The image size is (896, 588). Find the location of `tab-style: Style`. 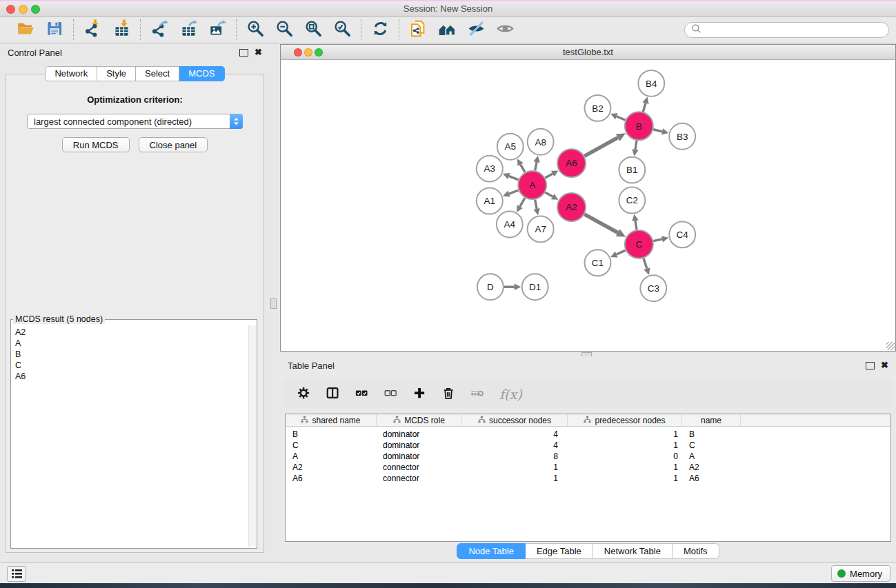

tab-style: Style is located at coordinates (117, 74).